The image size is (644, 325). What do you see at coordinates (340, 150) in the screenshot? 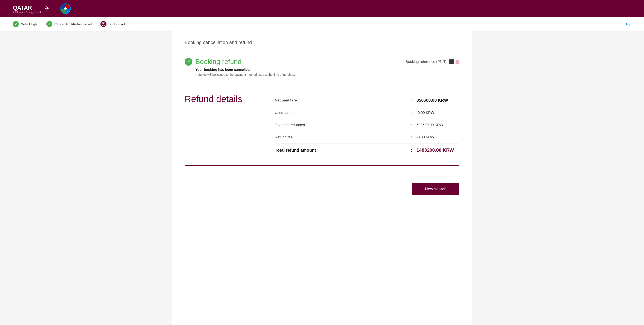
I see `total-refund-label: Total refund amount` at bounding box center [340, 150].